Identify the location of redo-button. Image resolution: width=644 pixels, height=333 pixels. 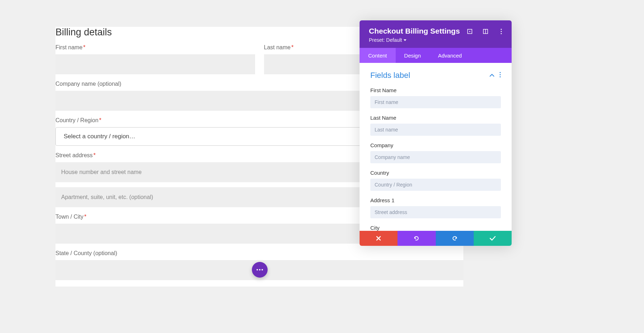
(455, 238).